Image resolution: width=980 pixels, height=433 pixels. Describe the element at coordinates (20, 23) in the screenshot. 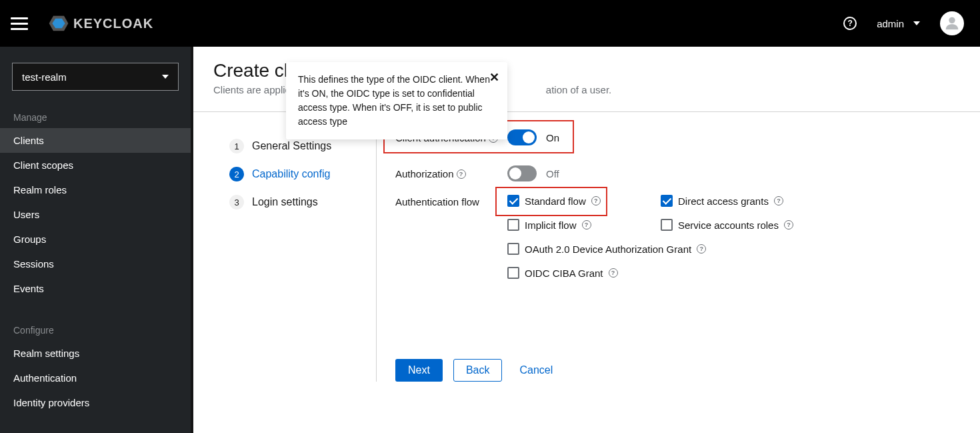

I see `hamburger-menu-icon` at that location.